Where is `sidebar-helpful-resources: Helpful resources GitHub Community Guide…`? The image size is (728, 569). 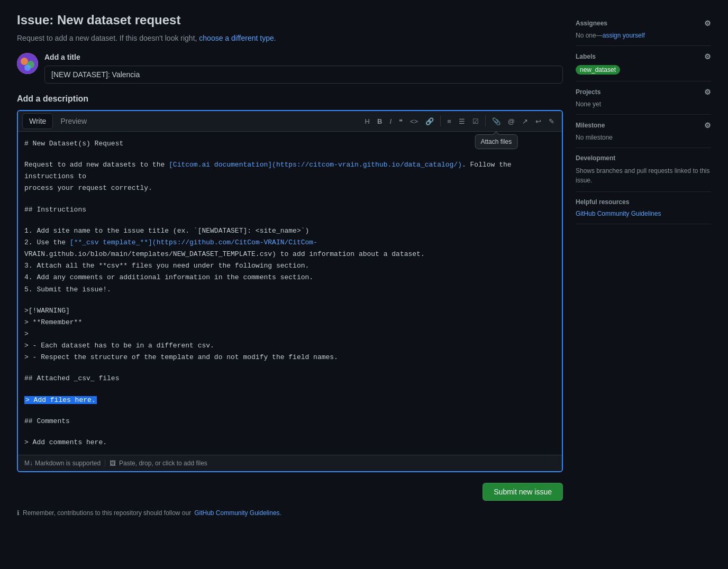 sidebar-helpful-resources: Helpful resources GitHub Community Guide… is located at coordinates (643, 208).